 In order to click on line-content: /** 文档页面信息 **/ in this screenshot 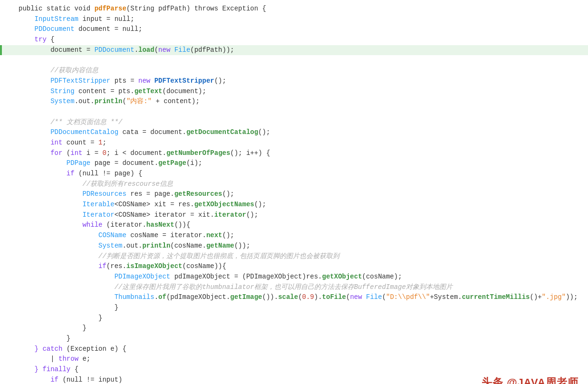, I will do `click(302, 123)`.